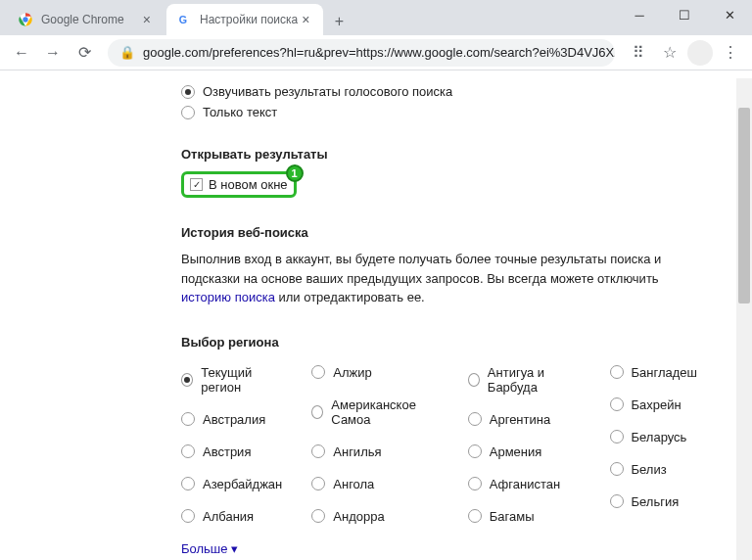 Image resolution: width=752 pixels, height=560 pixels. What do you see at coordinates (670, 53) in the screenshot?
I see `bookmark-icon: ☆` at bounding box center [670, 53].